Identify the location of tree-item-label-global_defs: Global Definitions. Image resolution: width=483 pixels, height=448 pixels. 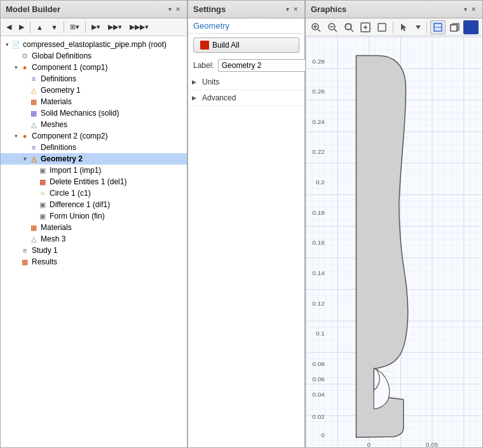
(62, 56).